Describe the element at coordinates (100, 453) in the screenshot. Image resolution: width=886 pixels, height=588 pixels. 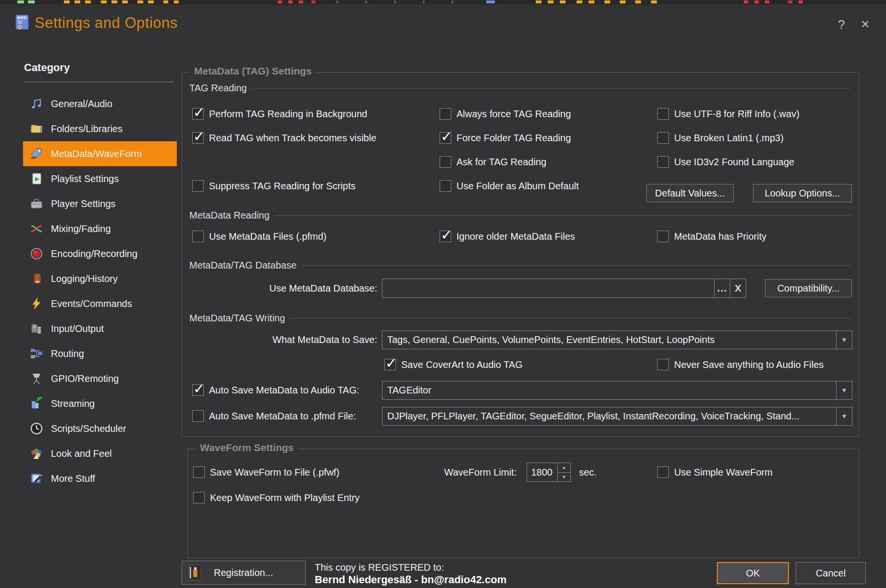
I see `sidebar-item-look-and-feel: Look and Feel` at that location.